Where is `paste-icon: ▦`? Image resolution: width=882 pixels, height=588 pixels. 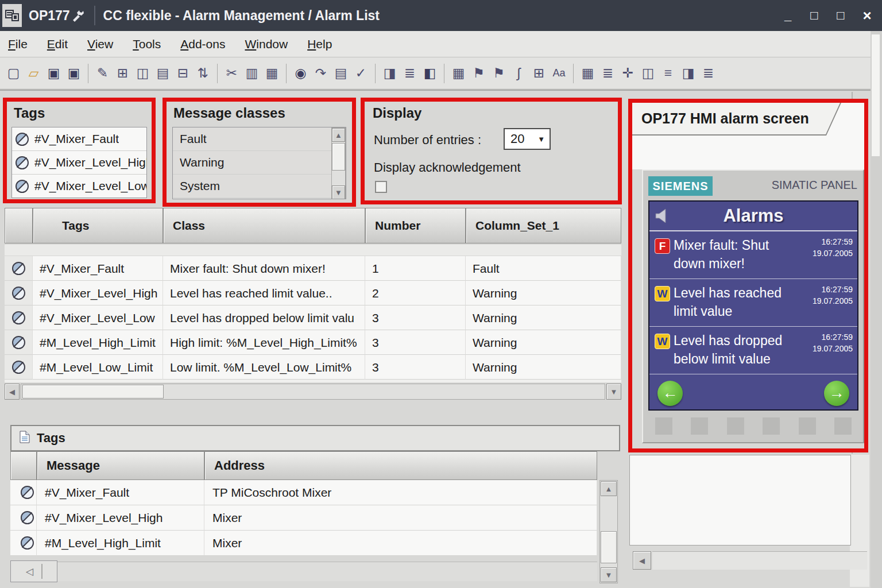 paste-icon: ▦ is located at coordinates (272, 74).